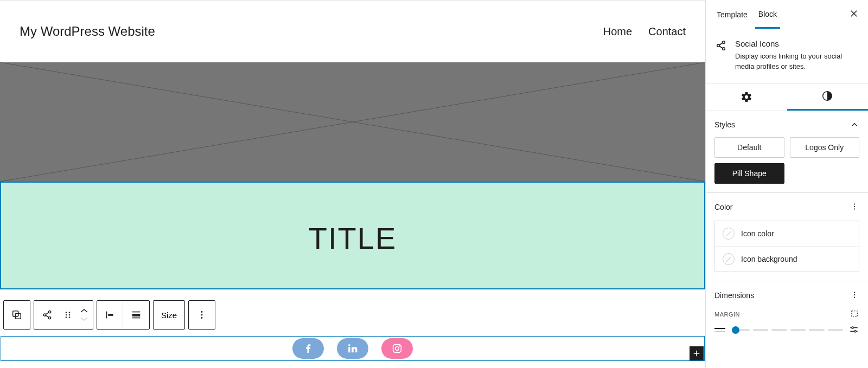 This screenshot has width=868, height=368. Describe the element at coordinates (854, 14) in the screenshot. I see `close-icon` at that location.